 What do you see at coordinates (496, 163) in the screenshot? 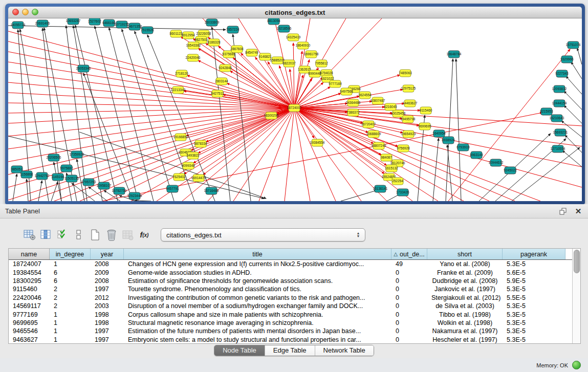
I see `graph-node: 10944632` at bounding box center [496, 163].